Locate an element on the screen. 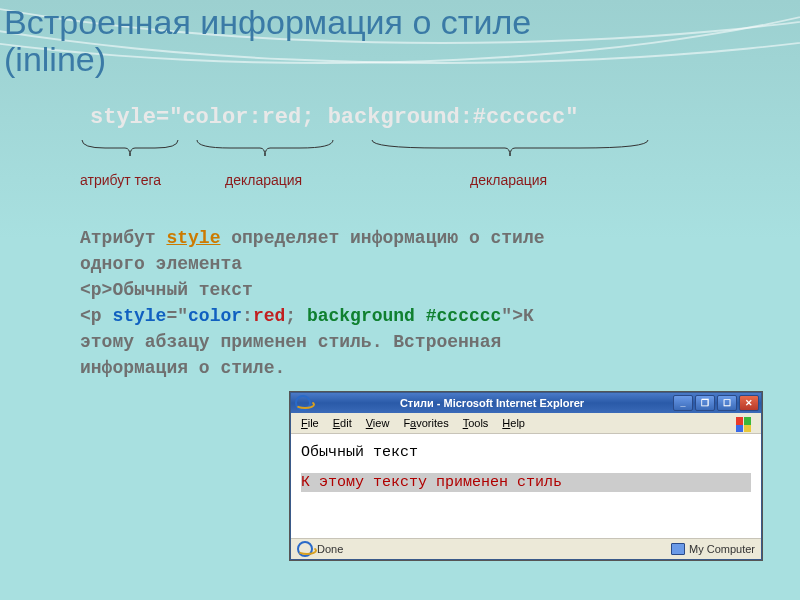  body-text: >К is located at coordinates (523, 316).